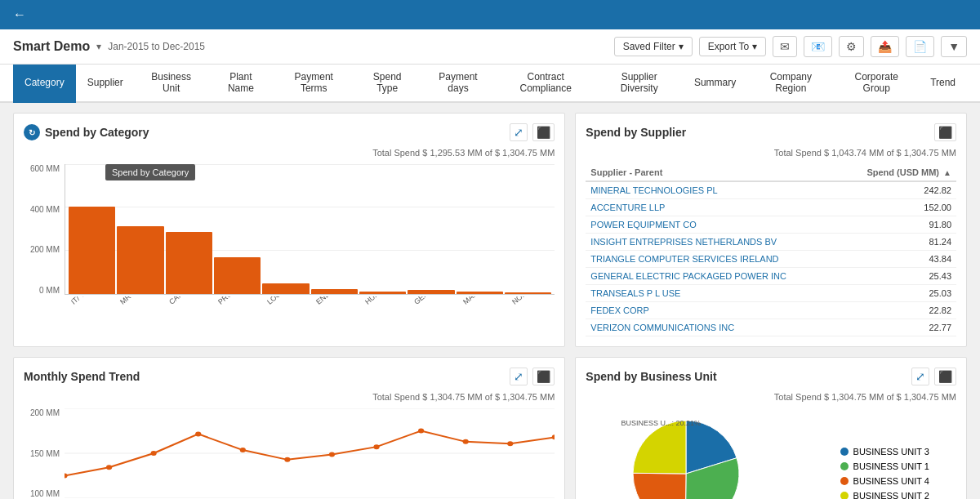  I want to click on bu-fullscreen-icon: ⬛, so click(946, 376).